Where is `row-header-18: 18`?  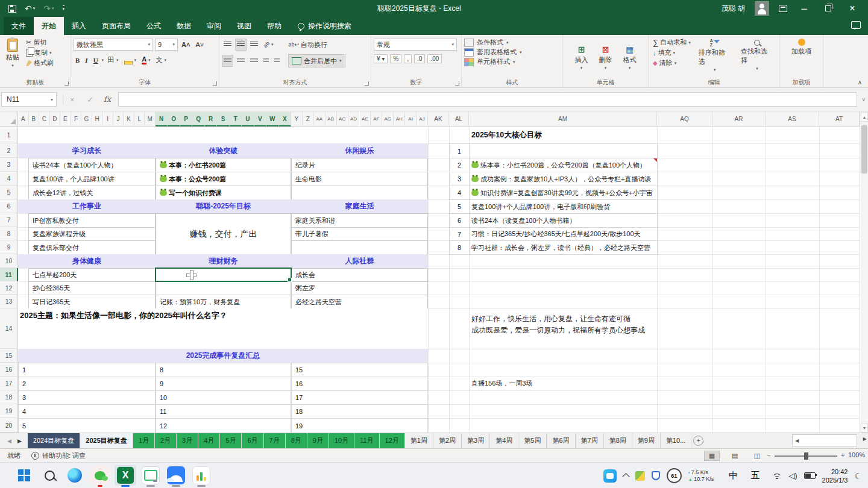 row-header-18: 18 is located at coordinates (9, 398).